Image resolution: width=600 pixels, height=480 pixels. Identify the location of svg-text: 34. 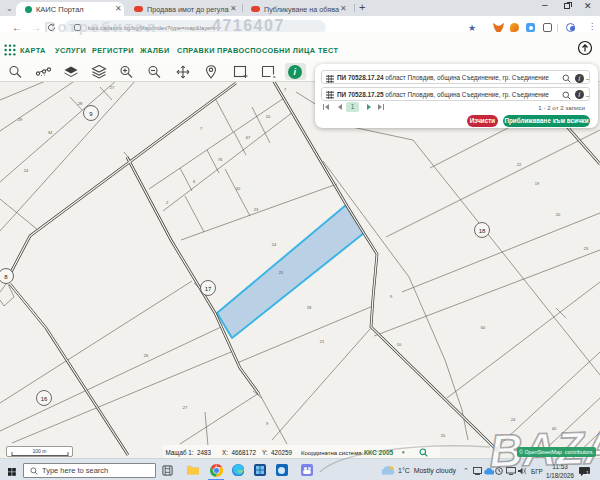
(50, 132).